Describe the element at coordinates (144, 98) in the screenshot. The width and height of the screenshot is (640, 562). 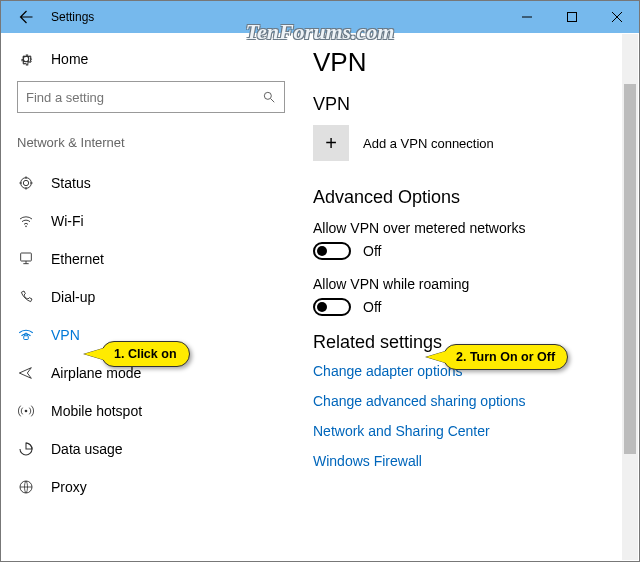
I see `search-input` at that location.